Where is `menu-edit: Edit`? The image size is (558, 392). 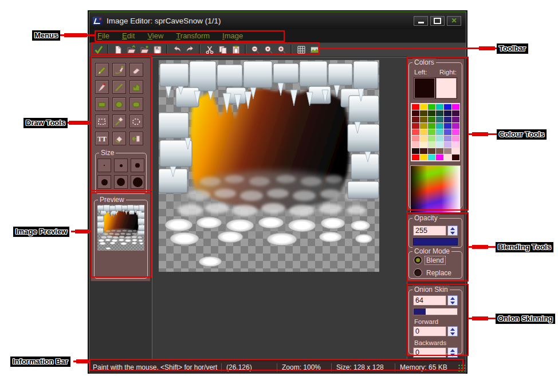 menu-edit: Edit is located at coordinates (128, 35).